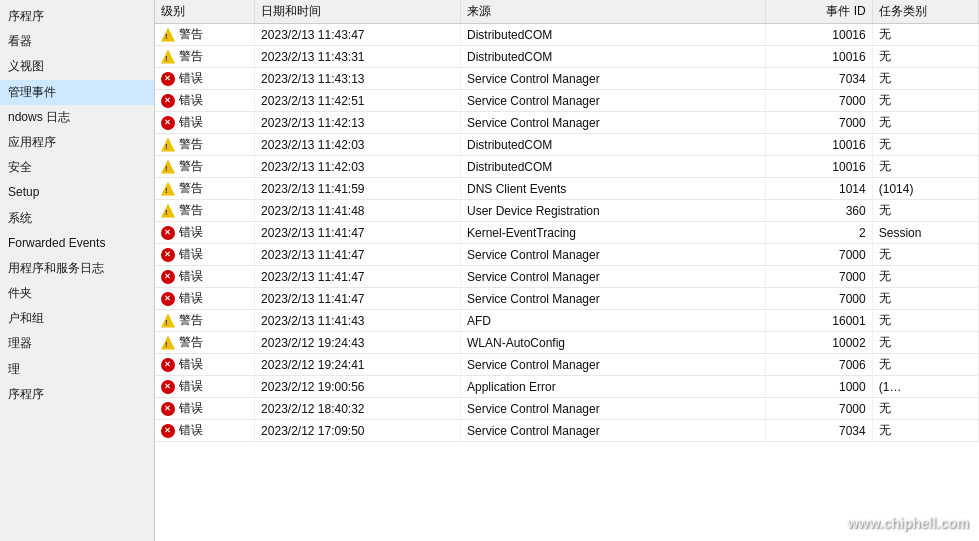 The width and height of the screenshot is (979, 541). I want to click on cell-level-14: 警告, so click(205, 343).